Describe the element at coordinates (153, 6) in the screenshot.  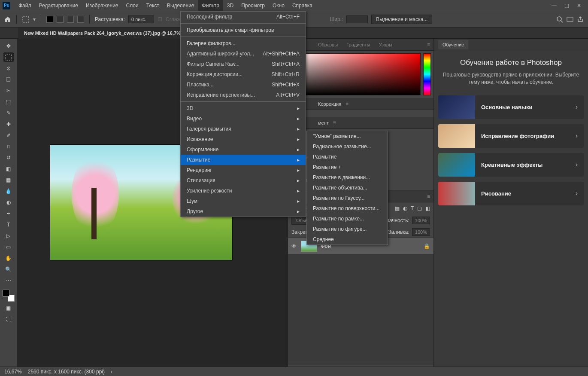
I see `menu-type: Текст` at that location.